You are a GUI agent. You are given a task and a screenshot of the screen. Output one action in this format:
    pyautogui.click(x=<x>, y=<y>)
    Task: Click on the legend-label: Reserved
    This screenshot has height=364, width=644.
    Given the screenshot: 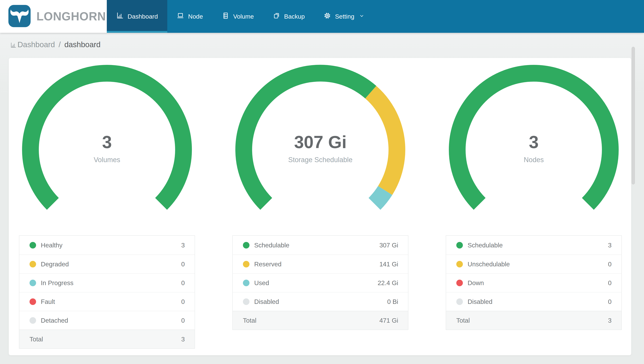 What is the action you would take?
    pyautogui.click(x=317, y=264)
    